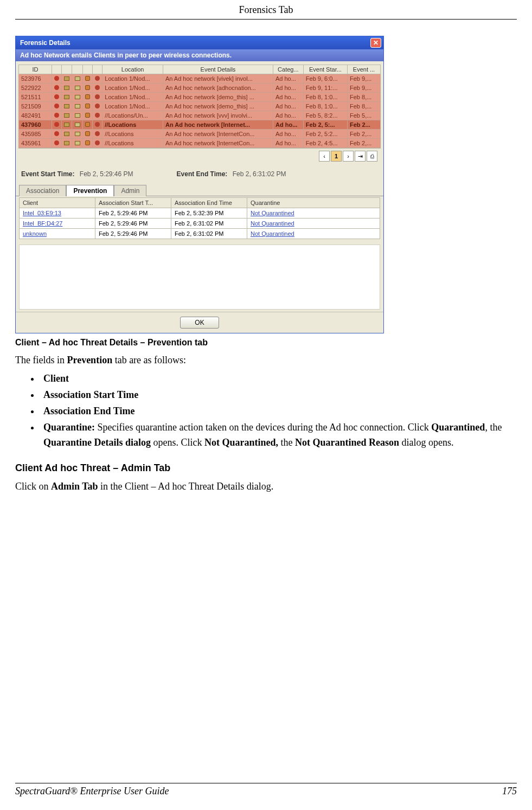  Describe the element at coordinates (200, 174) in the screenshot. I see `event-times-row: Event Start Time: Feb 2, 5:29:46 PM Even…` at that location.